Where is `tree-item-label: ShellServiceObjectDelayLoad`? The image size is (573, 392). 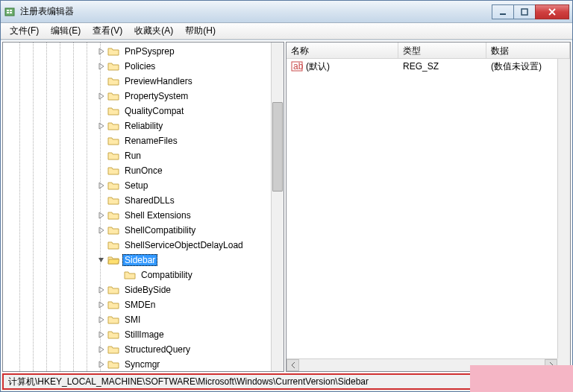 tree-item-label: ShellServiceObjectDelayLoad is located at coordinates (184, 245).